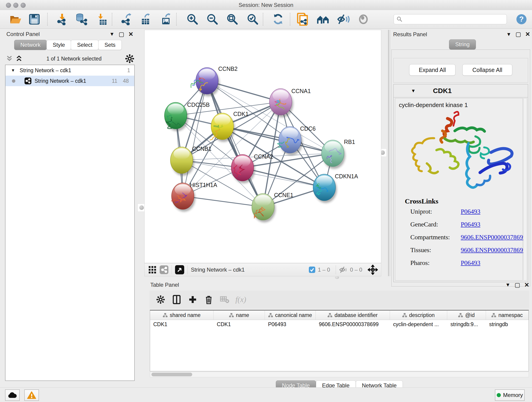 Image resolution: width=532 pixels, height=402 pixels. What do you see at coordinates (232, 19) in the screenshot?
I see `zoom-fit-button` at bounding box center [232, 19].